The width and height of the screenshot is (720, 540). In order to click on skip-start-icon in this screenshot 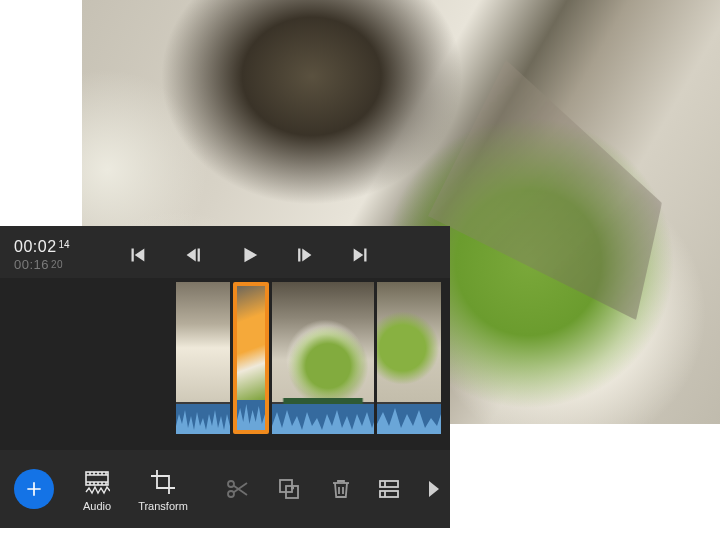, I will do `click(137, 255)`.